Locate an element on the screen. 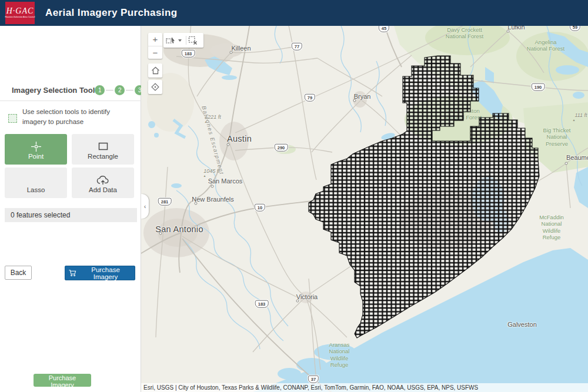  city-label-san-marcos: San Marcos is located at coordinates (226, 181).